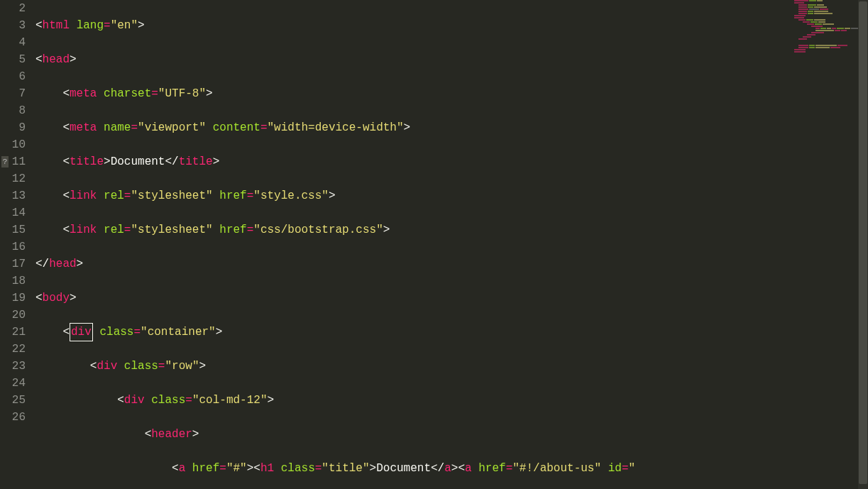 This screenshot has height=489, width=868. I want to click on line-number: 5, so click(13, 60).